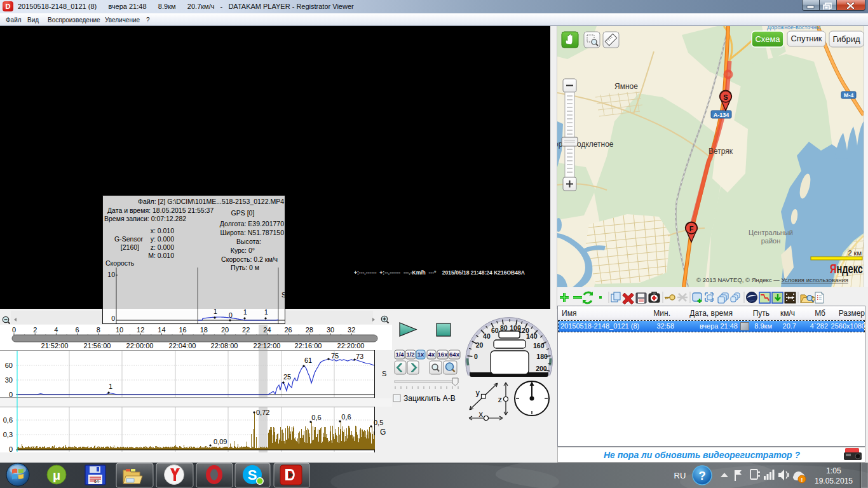  What do you see at coordinates (128, 239) in the screenshot?
I see `svg-text: G-Sensor` at bounding box center [128, 239].